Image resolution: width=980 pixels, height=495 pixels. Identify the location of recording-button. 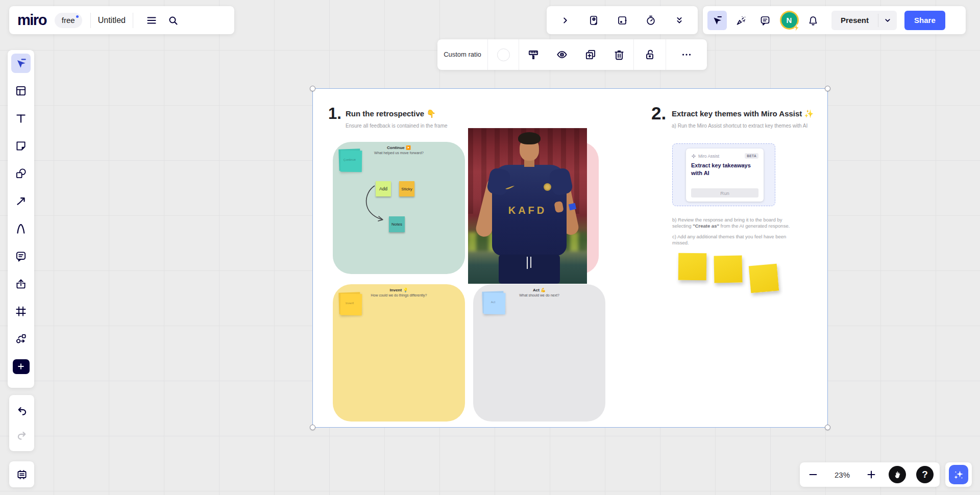
(622, 20).